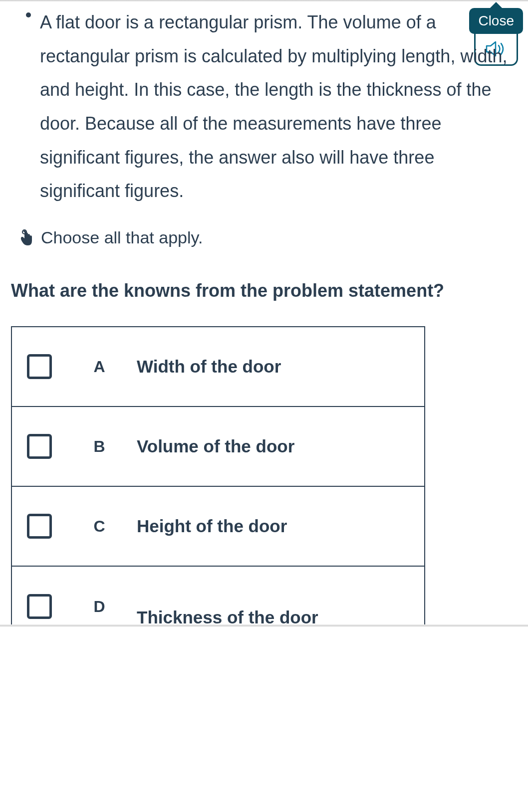  Describe the element at coordinates (122, 237) in the screenshot. I see `instruction-text: Choose all that apply.` at that location.